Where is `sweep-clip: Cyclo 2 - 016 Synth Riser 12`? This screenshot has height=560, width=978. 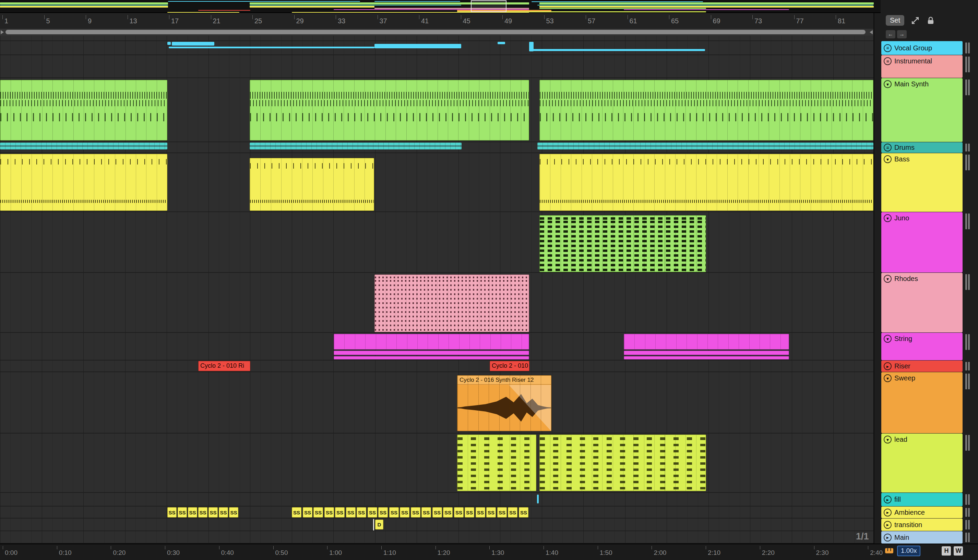 sweep-clip: Cyclo 2 - 016 Synth Riser 12 is located at coordinates (504, 403).